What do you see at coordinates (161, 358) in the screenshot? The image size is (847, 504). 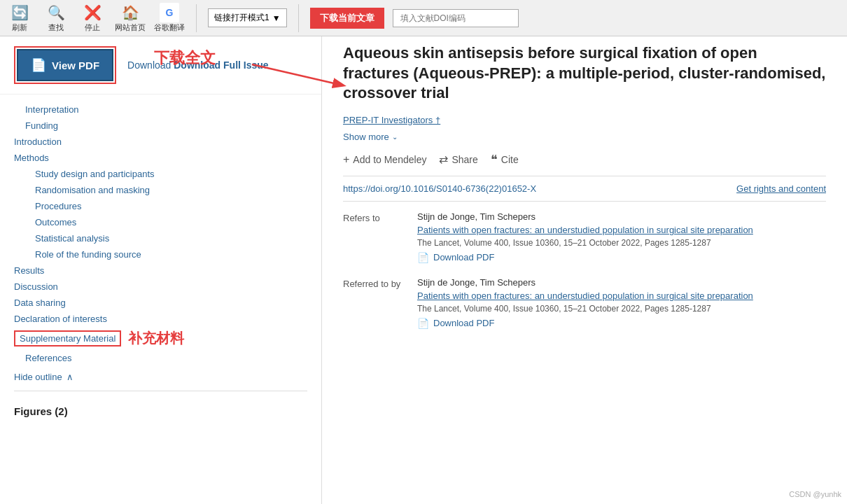 I see `nav-references: References` at bounding box center [161, 358].